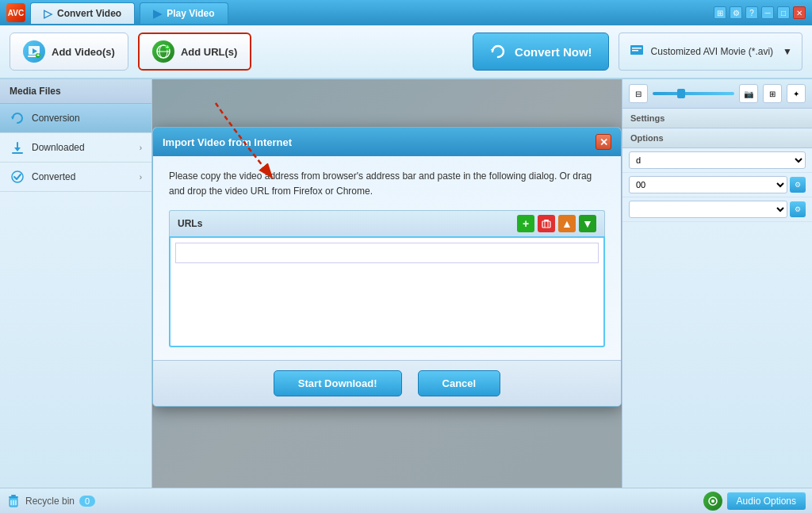 This screenshot has width=812, height=513. Describe the element at coordinates (567, 224) in the screenshot. I see `url-move-up-button: ▲` at that location.